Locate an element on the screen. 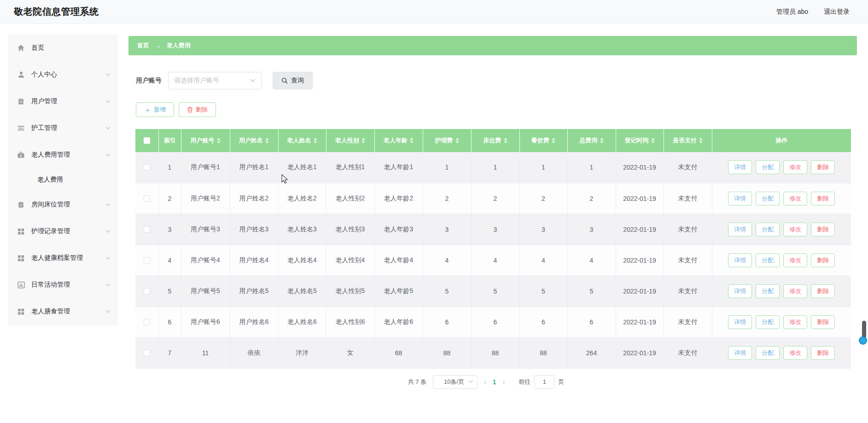  table-cell: 1 is located at coordinates (591, 168).